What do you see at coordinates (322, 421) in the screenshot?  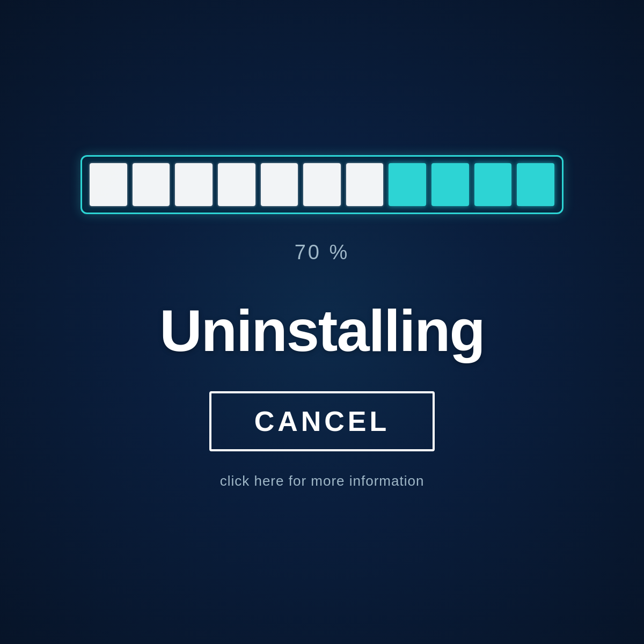 I see `cancel-button-label: CANCEL` at bounding box center [322, 421].